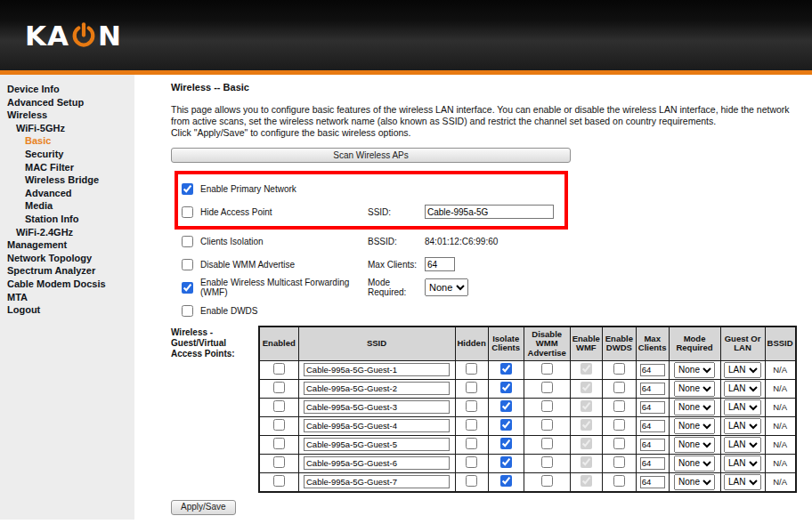  What do you see at coordinates (71, 141) in the screenshot?
I see `sidebar-item-basic: Basic` at bounding box center [71, 141].